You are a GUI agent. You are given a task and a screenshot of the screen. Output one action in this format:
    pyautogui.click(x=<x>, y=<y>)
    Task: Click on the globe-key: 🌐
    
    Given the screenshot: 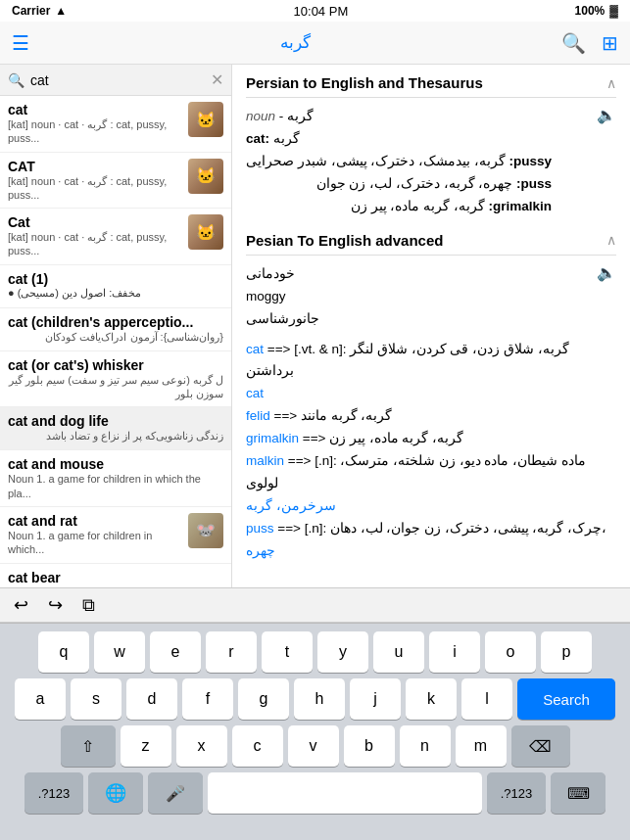 What is the action you would take?
    pyautogui.click(x=116, y=793)
    